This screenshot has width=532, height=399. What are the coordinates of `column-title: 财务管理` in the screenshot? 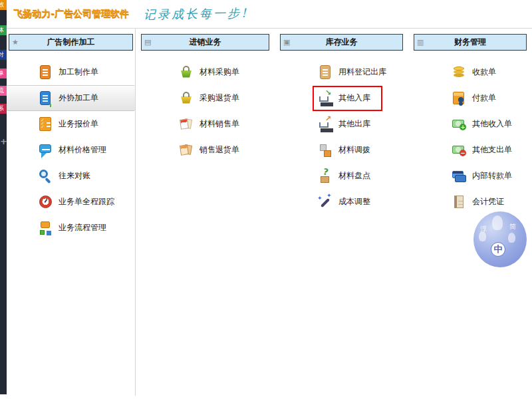 It's located at (470, 42).